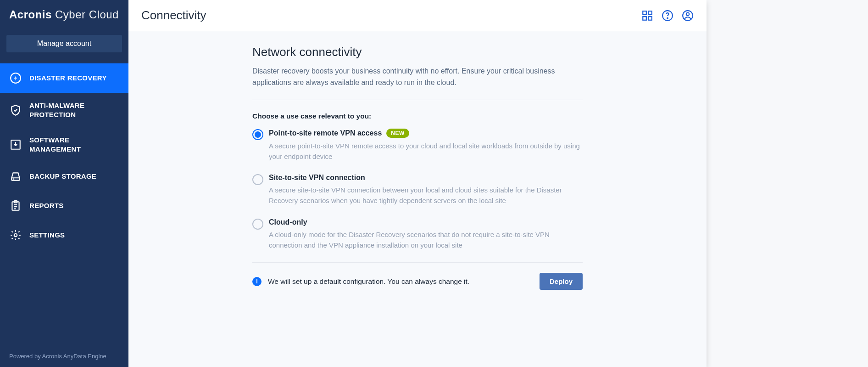  Describe the element at coordinates (426, 145) in the screenshot. I see `option-body: Point-to-site remote VPN access NEW A se…` at that location.